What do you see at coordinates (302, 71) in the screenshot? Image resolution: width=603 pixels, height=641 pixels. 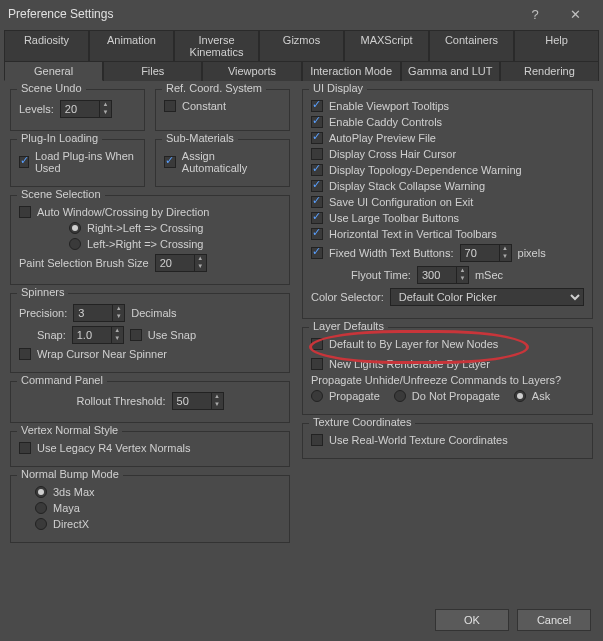 I see `tab-row-2: GeneralFilesViewportsInteraction ModeGam…` at bounding box center [302, 71].